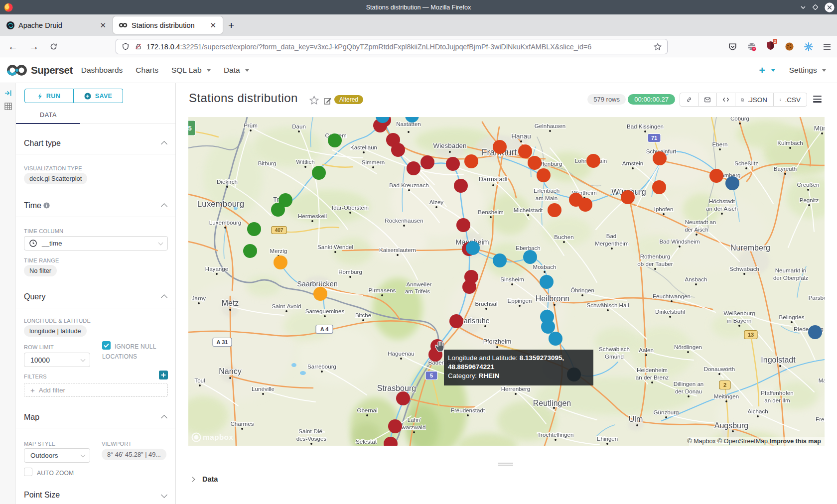 Image resolution: width=837 pixels, height=504 pixels. Describe the element at coordinates (325, 329) in the screenshot. I see `svg-text: A 4` at that location.